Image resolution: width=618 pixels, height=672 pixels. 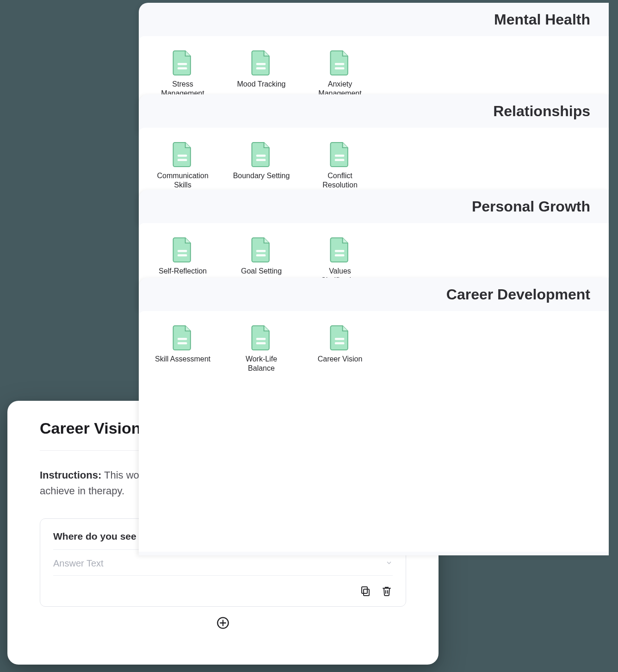 What do you see at coordinates (223, 586) in the screenshot?
I see `question-actions` at bounding box center [223, 586].